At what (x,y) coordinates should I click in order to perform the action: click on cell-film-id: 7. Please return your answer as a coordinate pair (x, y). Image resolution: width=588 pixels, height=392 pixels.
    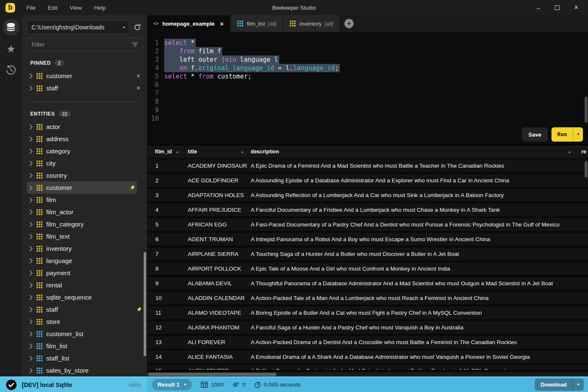
    Looking at the image, I should click on (167, 254).